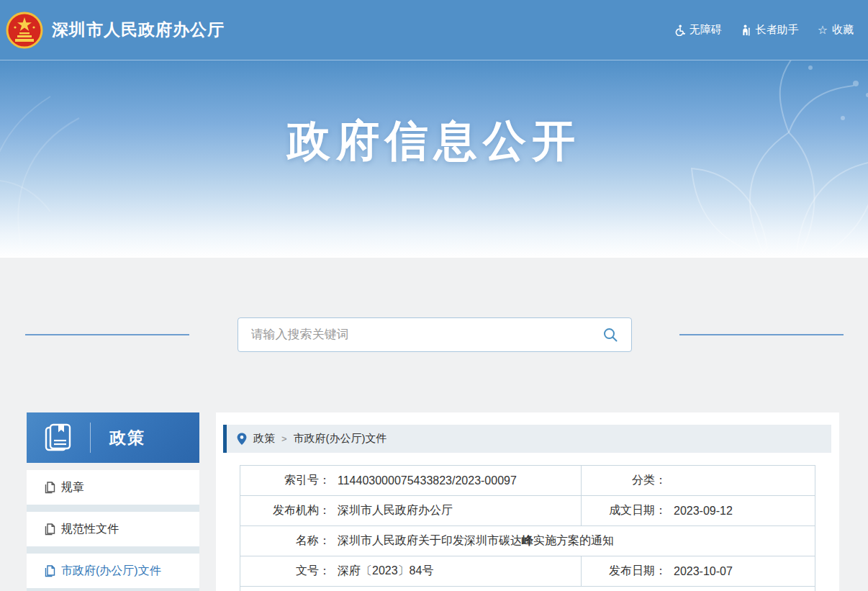 The height and width of the screenshot is (591, 868). I want to click on index-number-cell: 索引号： 114403000075433823/2023-00097, so click(411, 481).